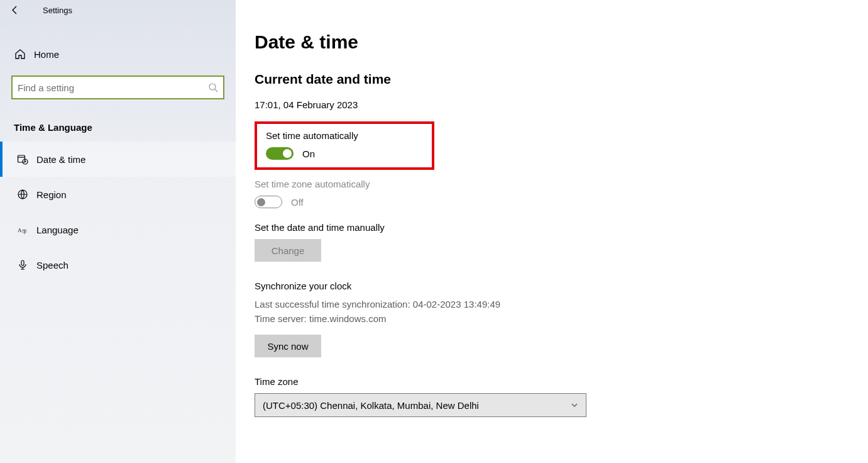  What do you see at coordinates (15, 10) in the screenshot?
I see `back-button` at bounding box center [15, 10].